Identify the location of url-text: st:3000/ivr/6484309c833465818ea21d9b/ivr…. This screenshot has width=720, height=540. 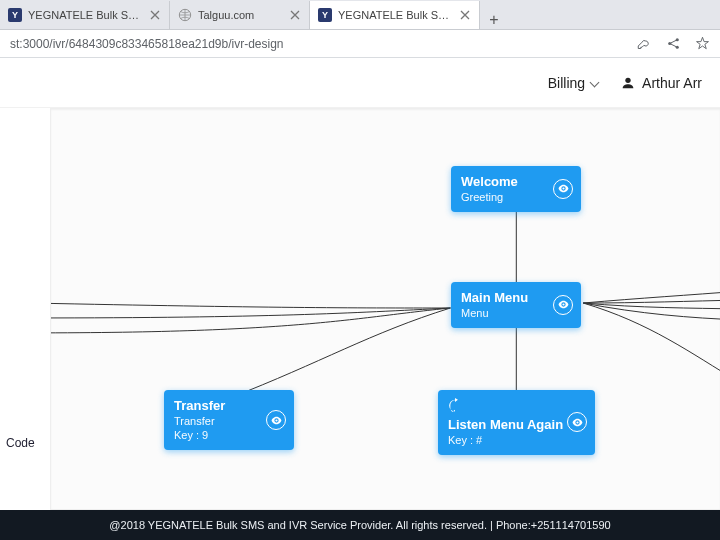
(318, 44).